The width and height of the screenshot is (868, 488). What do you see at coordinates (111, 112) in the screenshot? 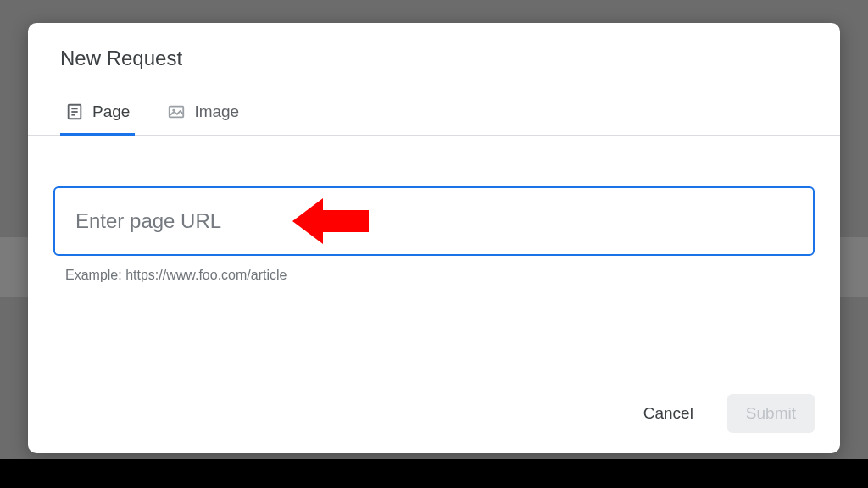
I see `tab-label: Page` at bounding box center [111, 112].